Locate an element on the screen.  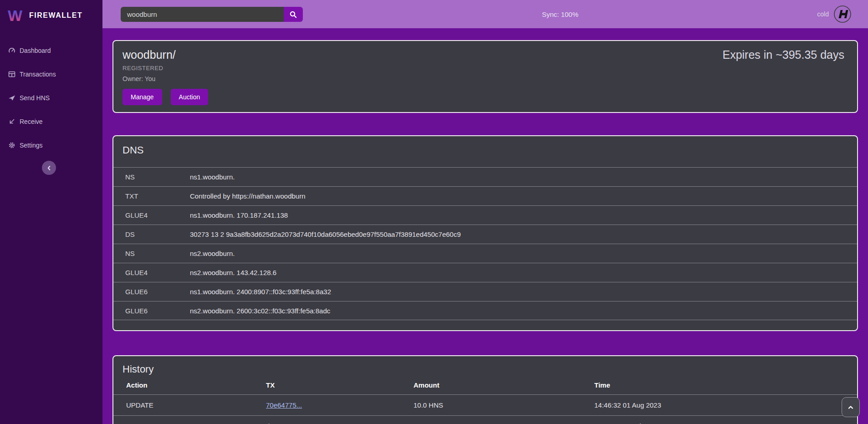
sidebar-collapse-button is located at coordinates (49, 168).